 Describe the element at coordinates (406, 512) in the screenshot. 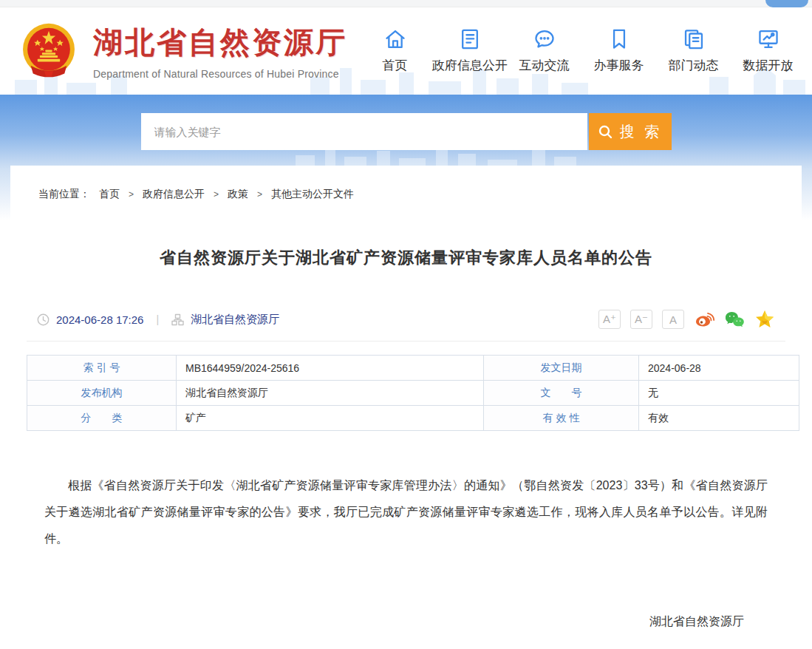

I see `article-body: 根据《省自然资源厅关于印发〈湖北省矿产资源储量评审专家库管理办法〉的通知》（鄂自…` at that location.